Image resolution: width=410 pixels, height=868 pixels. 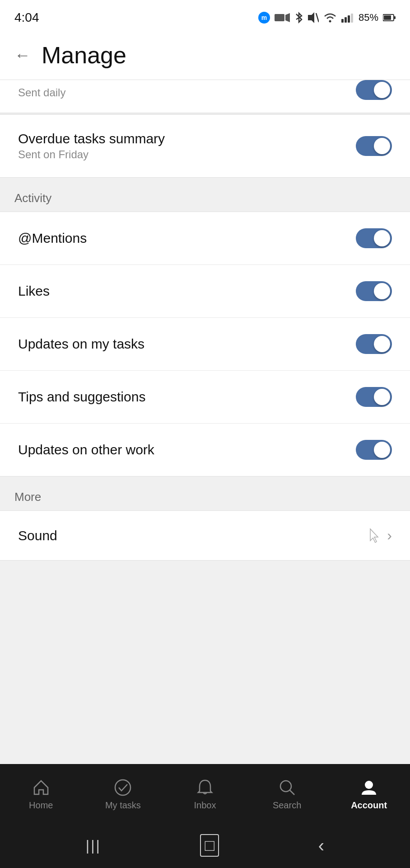 What do you see at coordinates (313, 18) in the screenshot?
I see `mute-icon` at bounding box center [313, 18].